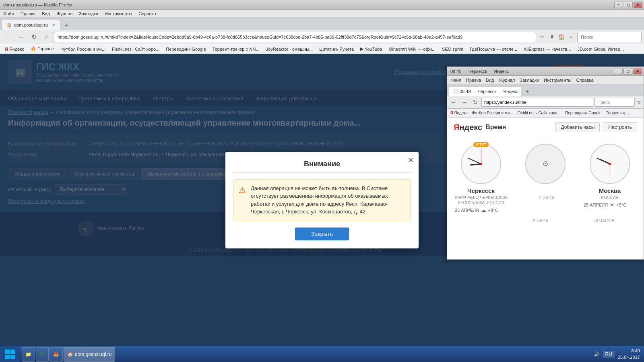  I want to click on bookmark-yandex: Я Яндекс, so click(14, 49).